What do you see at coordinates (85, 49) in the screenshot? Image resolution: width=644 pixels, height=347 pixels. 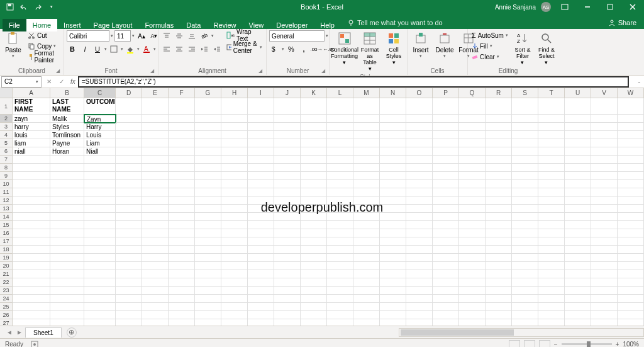 I see `italic-button: I` at bounding box center [85, 49].